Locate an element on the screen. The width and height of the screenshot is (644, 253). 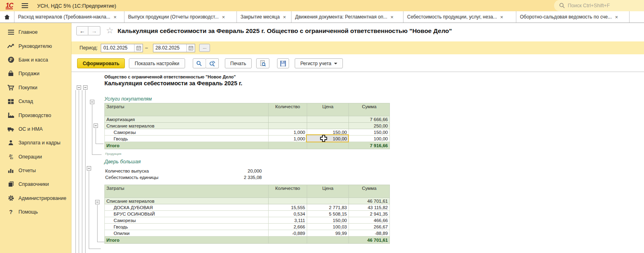
favorite-star-icon: ☆ is located at coordinates (110, 31).